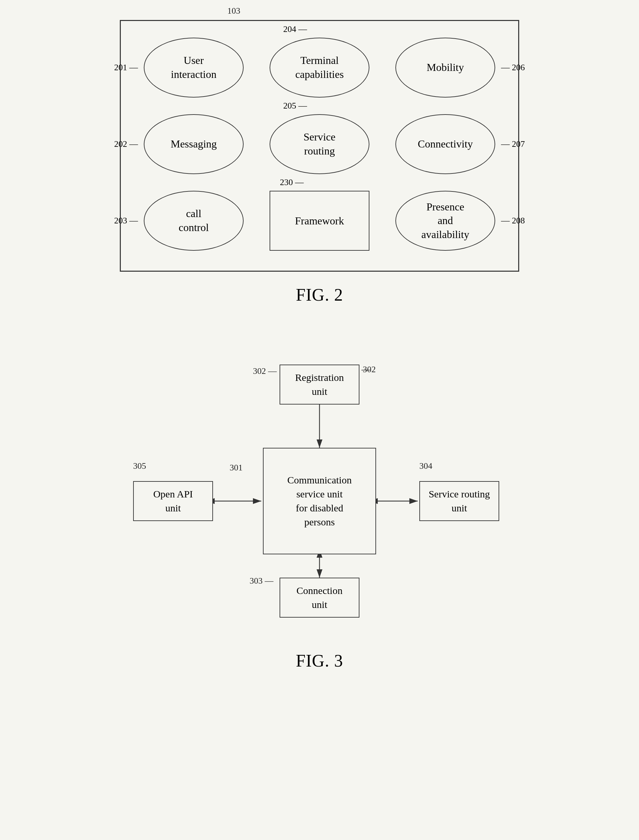 This screenshot has height=840, width=639. I want to click on open-api-box: Open API unit, so click(173, 501).